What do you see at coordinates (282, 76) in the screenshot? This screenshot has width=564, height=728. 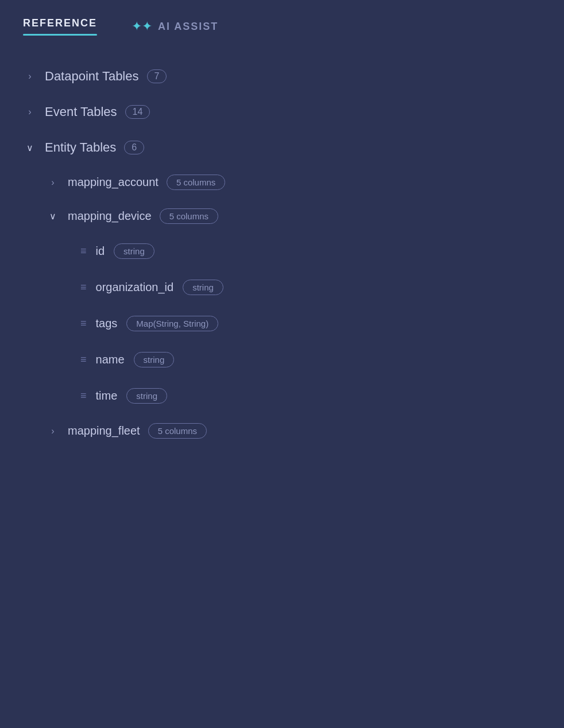 I see `section-datapoint-tables: › Datapoint Tables 7` at bounding box center [282, 76].